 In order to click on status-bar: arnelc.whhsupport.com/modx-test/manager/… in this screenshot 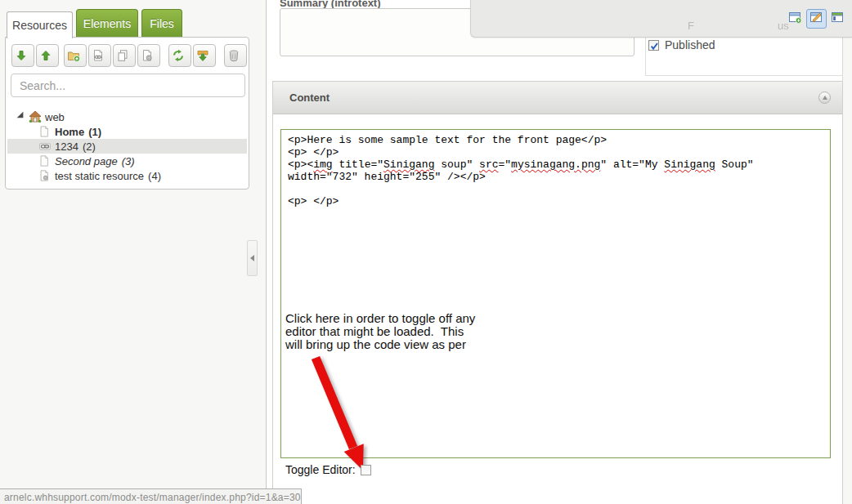, I will do `click(150, 497)`.